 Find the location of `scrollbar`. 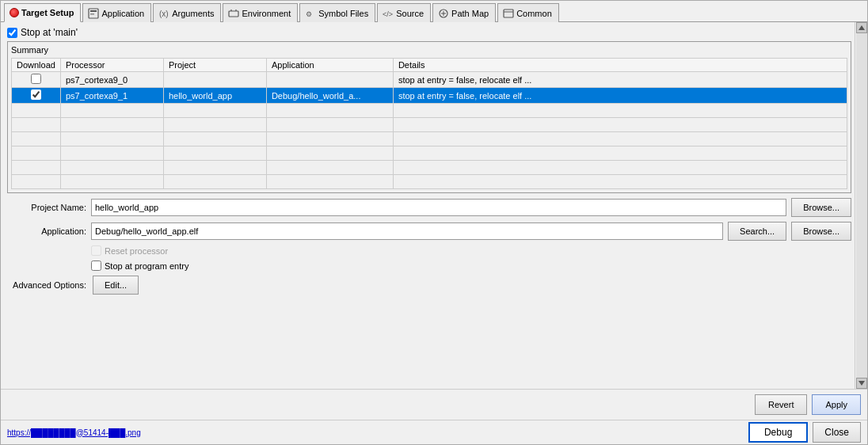

scrollbar is located at coordinates (861, 206).